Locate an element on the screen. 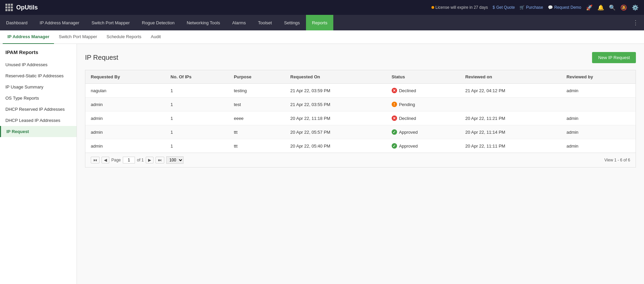 The image size is (644, 284). col-requested-by: Requested By is located at coordinates (125, 77).